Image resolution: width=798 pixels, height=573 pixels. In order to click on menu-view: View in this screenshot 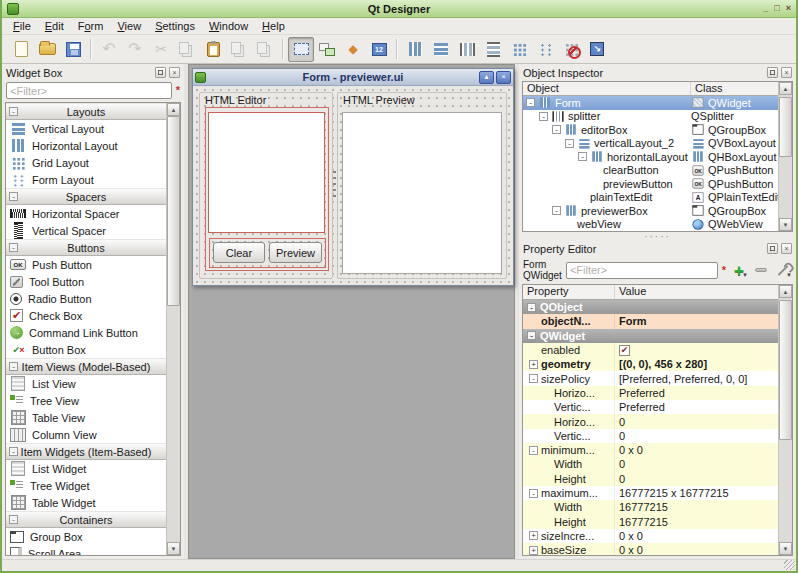, I will do `click(129, 26)`.